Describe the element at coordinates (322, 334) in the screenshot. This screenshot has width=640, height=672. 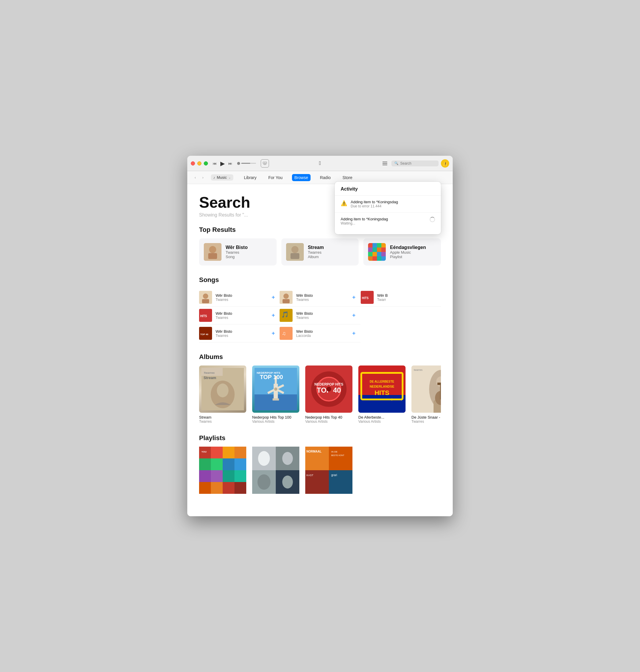
I see `song-info-6: Wer Bisto Laccorda` at that location.